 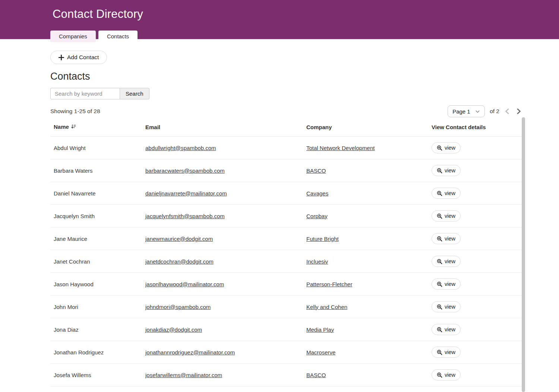 I want to click on contact-company-link: Incluesiv, so click(x=317, y=261).